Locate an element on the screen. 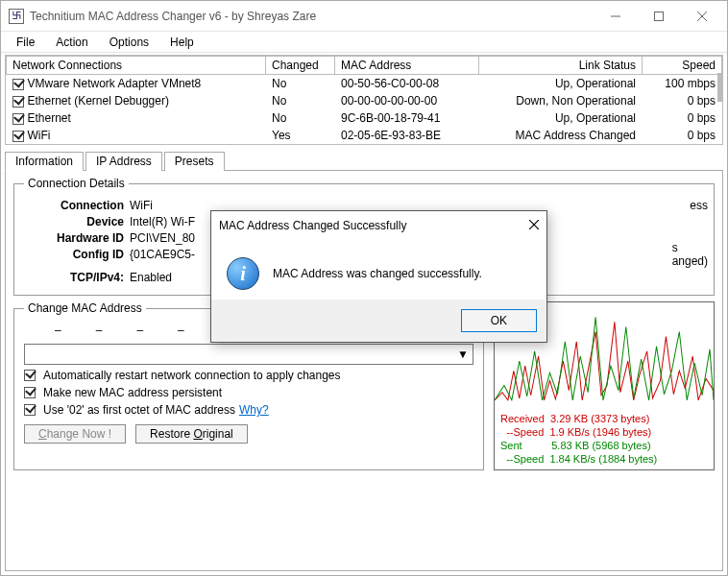 This screenshot has width=728, height=576. label-auto-restart: Automatically restart network connection… is located at coordinates (192, 375).